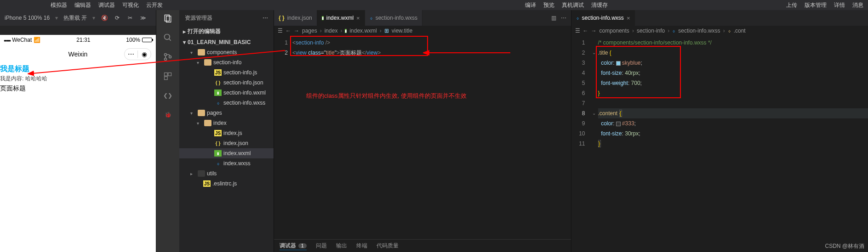 This screenshot has height=252, width=868. I want to click on split-icon: ▥, so click(554, 18).